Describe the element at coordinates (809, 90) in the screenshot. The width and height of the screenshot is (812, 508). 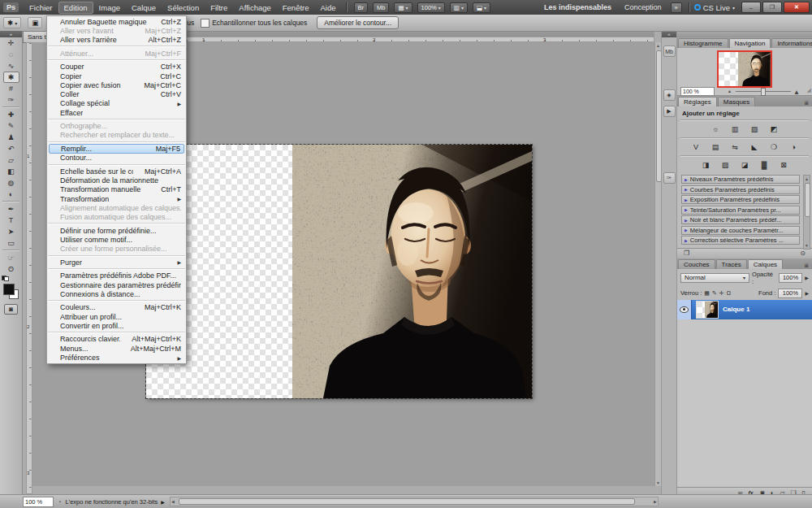
I see `resize-grip-icon: ◢` at that location.